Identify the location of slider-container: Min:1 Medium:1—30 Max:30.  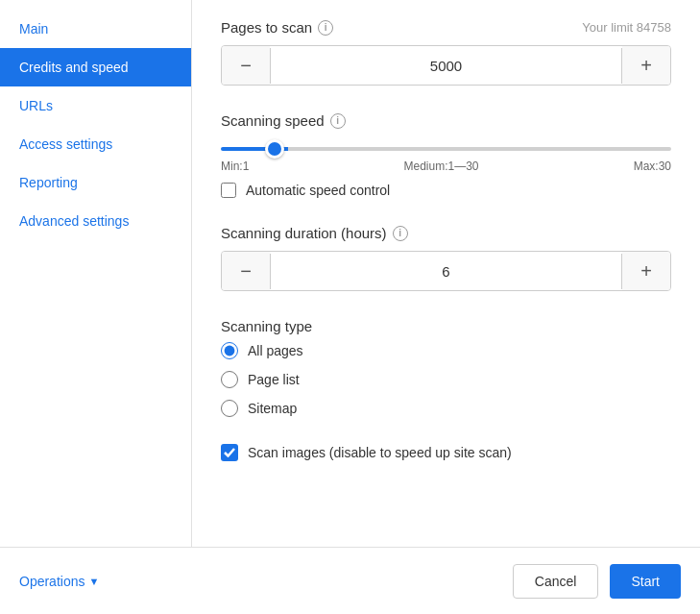
(446, 156).